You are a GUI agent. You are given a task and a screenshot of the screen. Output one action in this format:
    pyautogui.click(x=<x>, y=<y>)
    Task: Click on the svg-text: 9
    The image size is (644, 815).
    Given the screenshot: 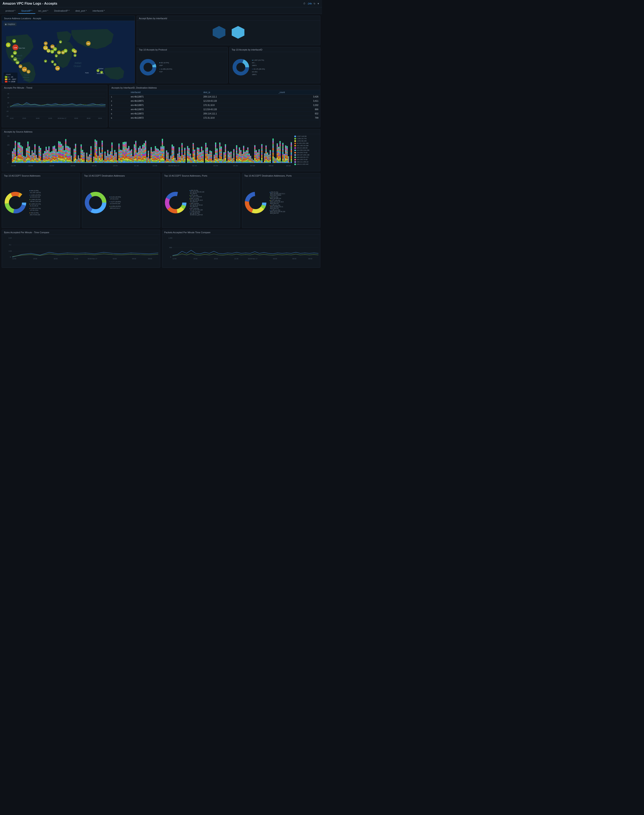 What is the action you would take?
    pyautogui.click(x=75, y=56)
    